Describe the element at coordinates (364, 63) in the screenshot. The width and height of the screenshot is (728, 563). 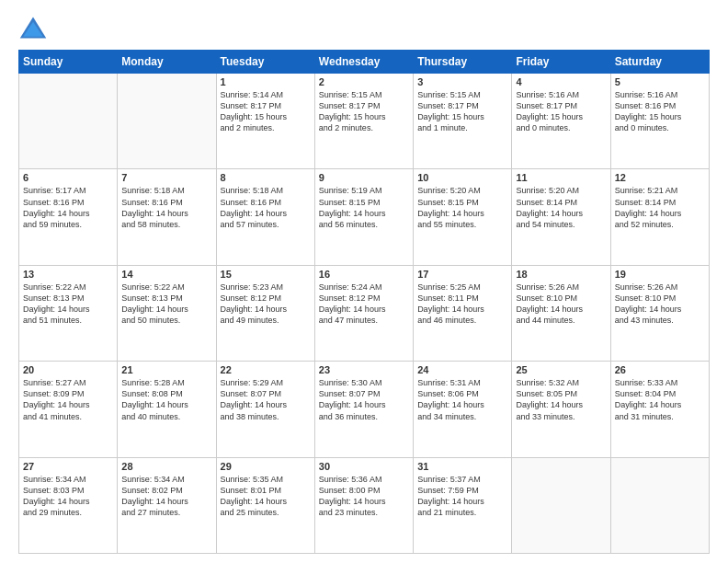
I see `weekday-header-wednesday: Wednesday` at that location.